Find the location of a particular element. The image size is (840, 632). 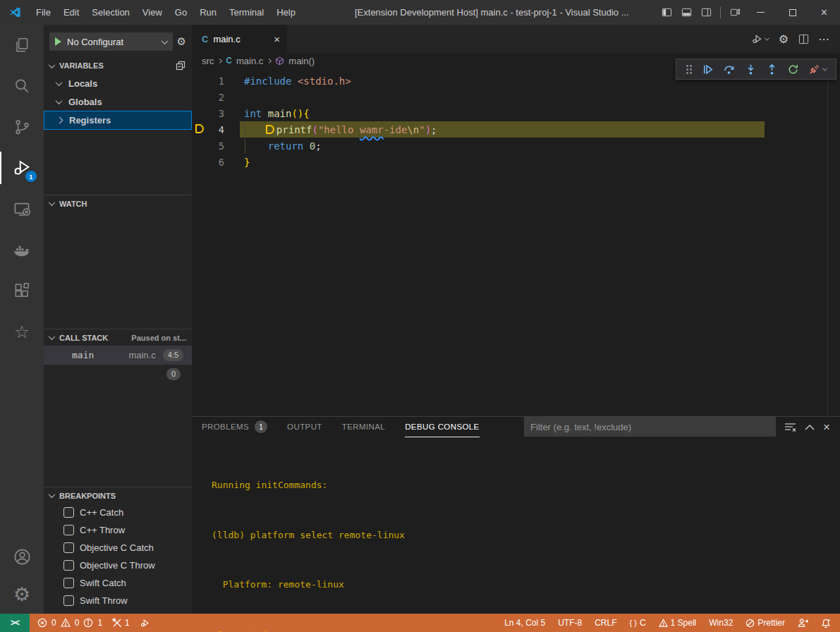

variables-section-header: VARIABLES is located at coordinates (118, 66).